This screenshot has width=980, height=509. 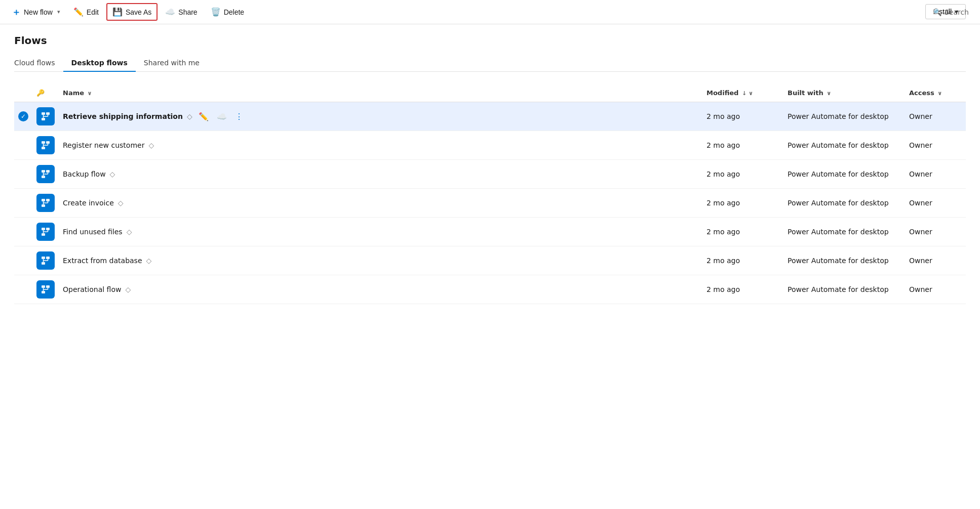 What do you see at coordinates (99, 63) in the screenshot?
I see `tab-desktop-flows: Desktop flows` at bounding box center [99, 63].